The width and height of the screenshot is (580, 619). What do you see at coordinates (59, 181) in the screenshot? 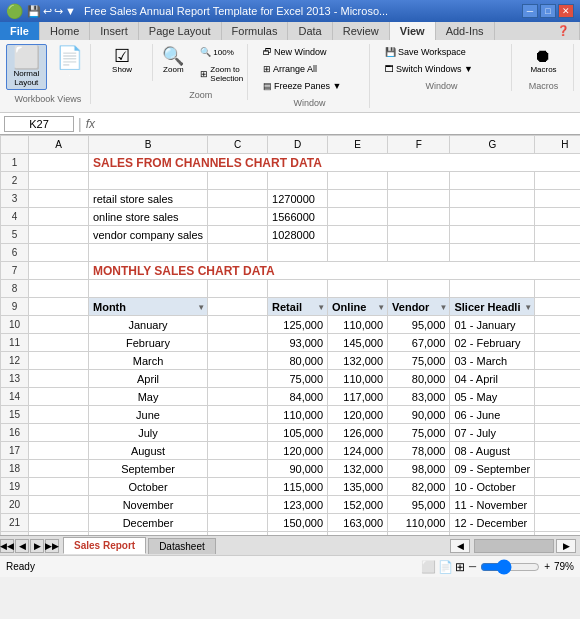
I see `cell-2a` at bounding box center [59, 181].